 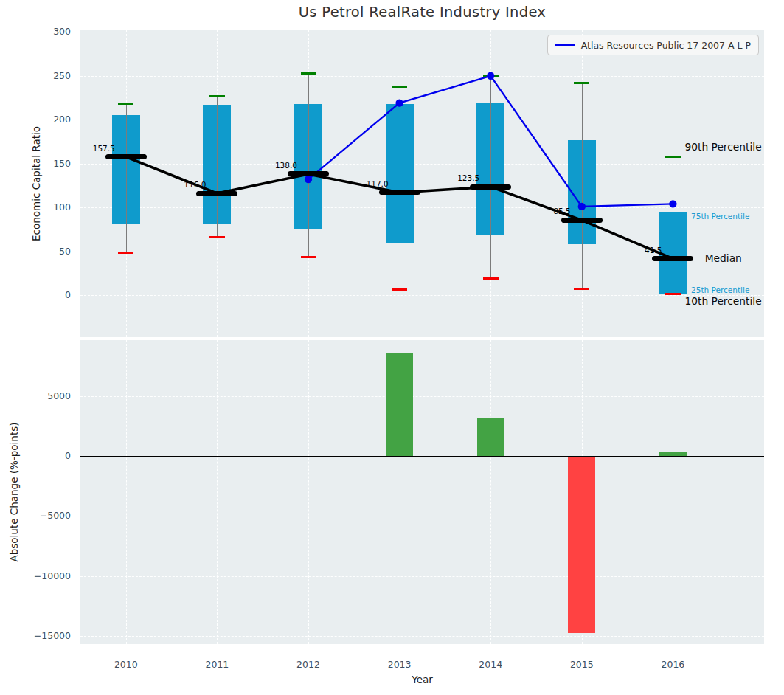 What do you see at coordinates (35, 31) in the screenshot?
I see `y-tick-label: 300` at bounding box center [35, 31].